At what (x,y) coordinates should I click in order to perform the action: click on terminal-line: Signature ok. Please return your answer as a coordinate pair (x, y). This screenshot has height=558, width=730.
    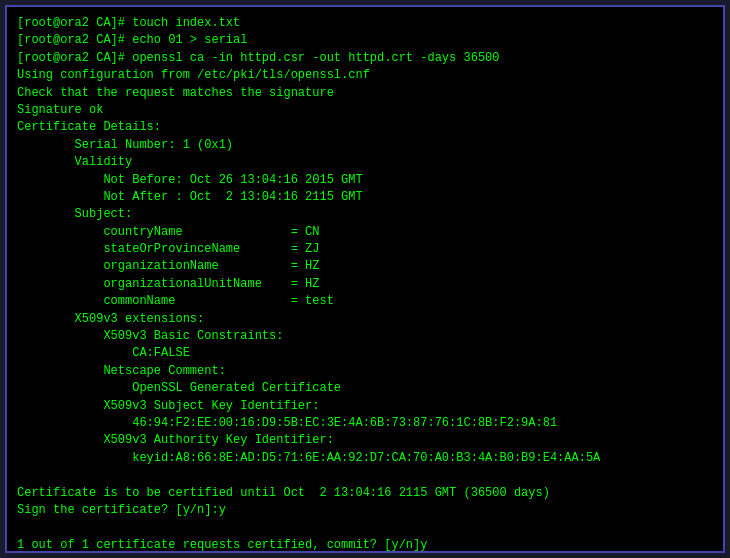
    Looking at the image, I should click on (365, 110).